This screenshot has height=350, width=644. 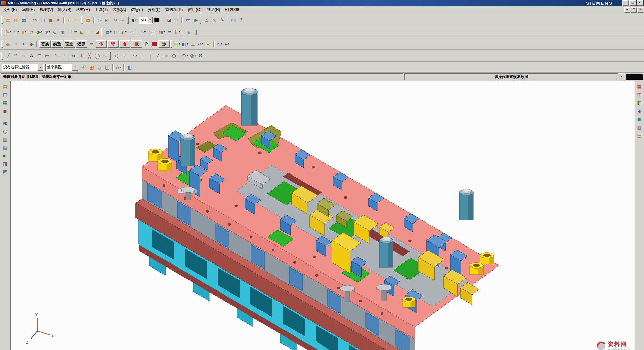 I want to click on tube-icon: ◎, so click(x=151, y=32).